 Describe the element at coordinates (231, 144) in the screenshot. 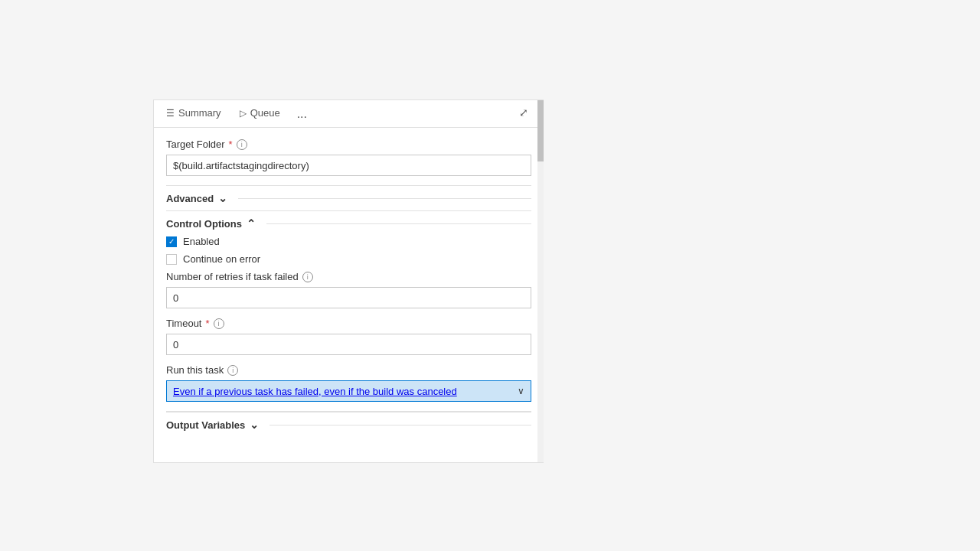

I see `target-folder-required: *` at that location.